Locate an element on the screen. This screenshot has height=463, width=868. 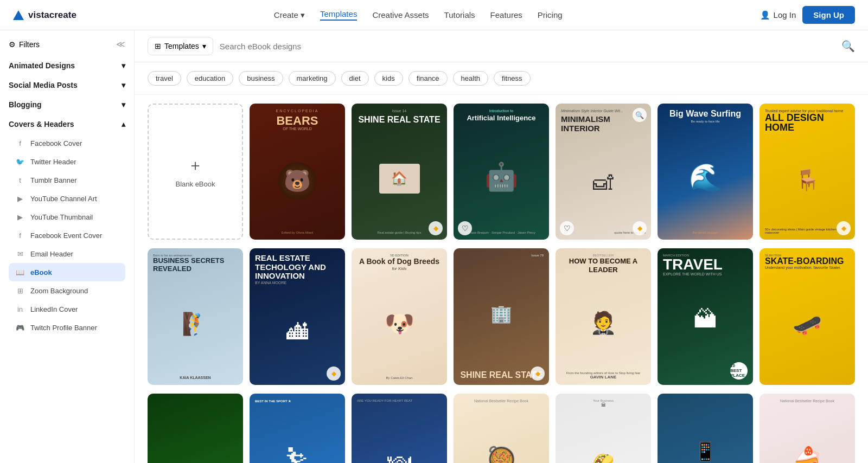
shine-realstate-2-card: Issue 78 🏢 SHINE REAL STATE ◆ is located at coordinates (501, 317).